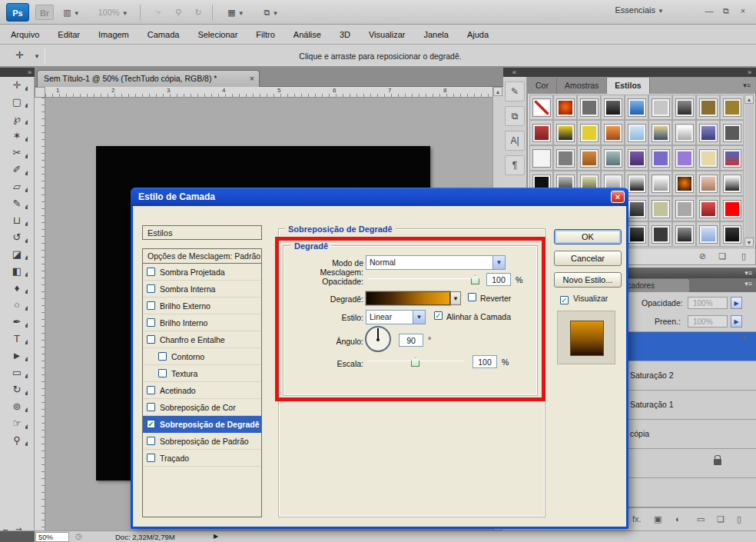 Image resolution: width=756 pixels, height=542 pixels. What do you see at coordinates (202, 407) in the screenshot?
I see `effect-item-sobreposição-de-cor: Sobreposição de Cor` at bounding box center [202, 407].